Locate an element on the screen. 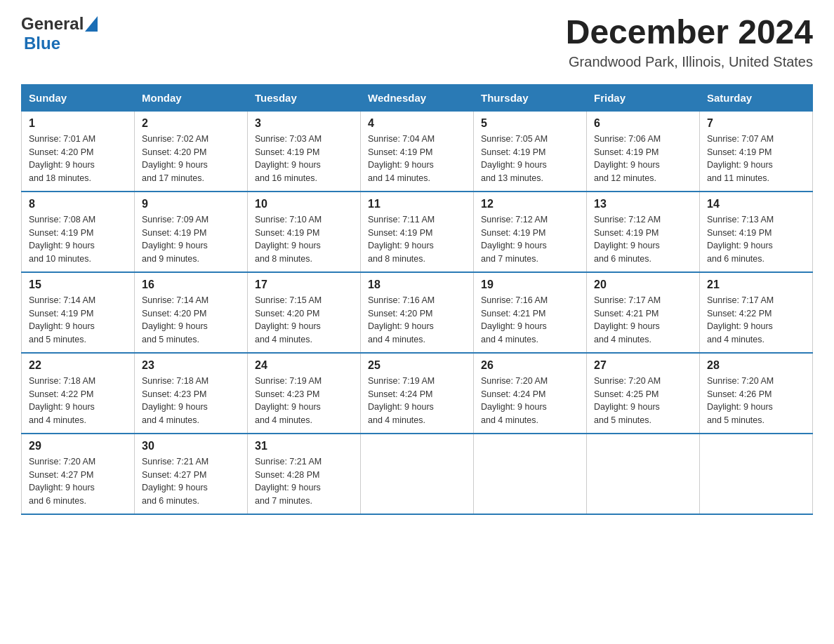 The image size is (834, 644). day-info: Sunrise: 7:20 AM Sunset: 4:26 PM Dayligh… is located at coordinates (756, 401).